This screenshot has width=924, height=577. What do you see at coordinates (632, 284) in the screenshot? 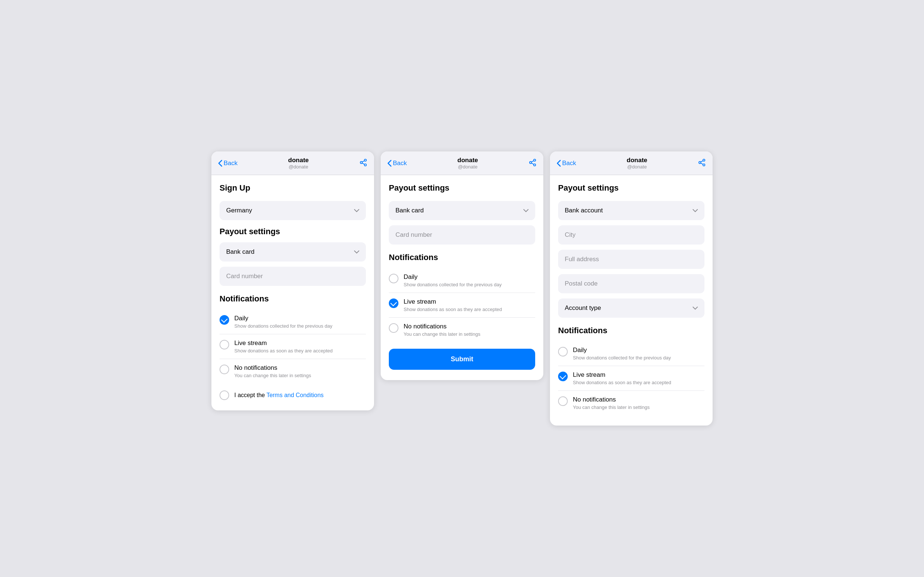
I see `postal-input` at bounding box center [632, 284].